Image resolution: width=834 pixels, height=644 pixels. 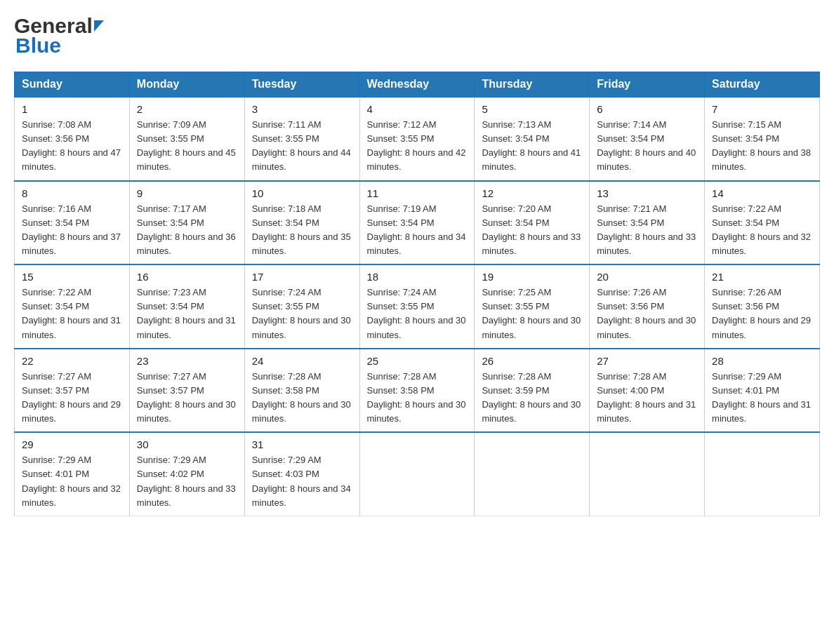 What do you see at coordinates (417, 307) in the screenshot?
I see `calendar-cell: 18 Sunrise: 7:24 AMSunset: 3:55 PMDaylig…` at bounding box center [417, 307].